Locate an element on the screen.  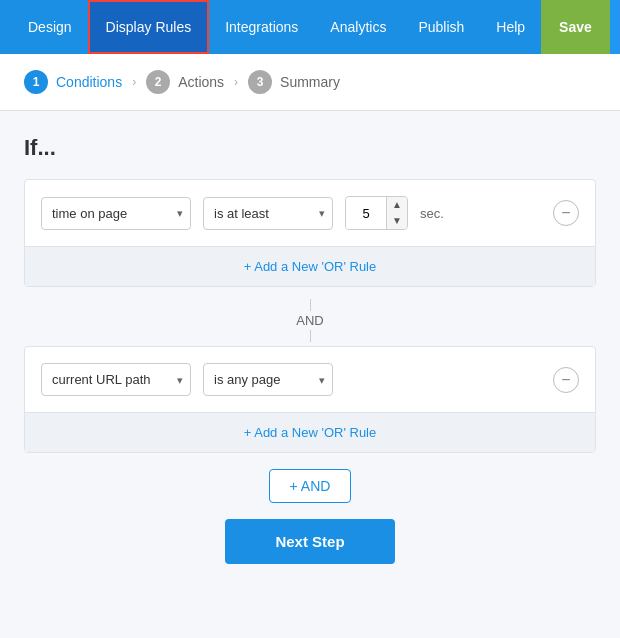
breadcrumb-arrow-2: › is located at coordinates (236, 82).